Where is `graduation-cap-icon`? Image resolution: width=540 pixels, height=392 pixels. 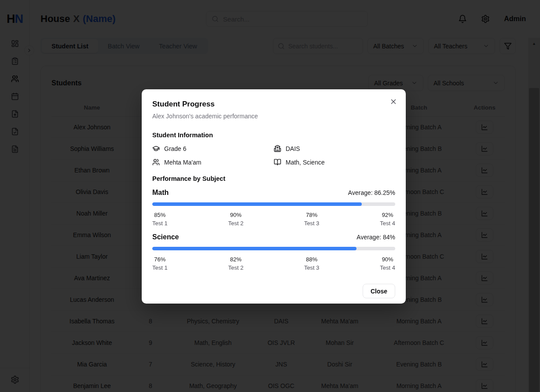
graduation-cap-icon is located at coordinates (156, 149).